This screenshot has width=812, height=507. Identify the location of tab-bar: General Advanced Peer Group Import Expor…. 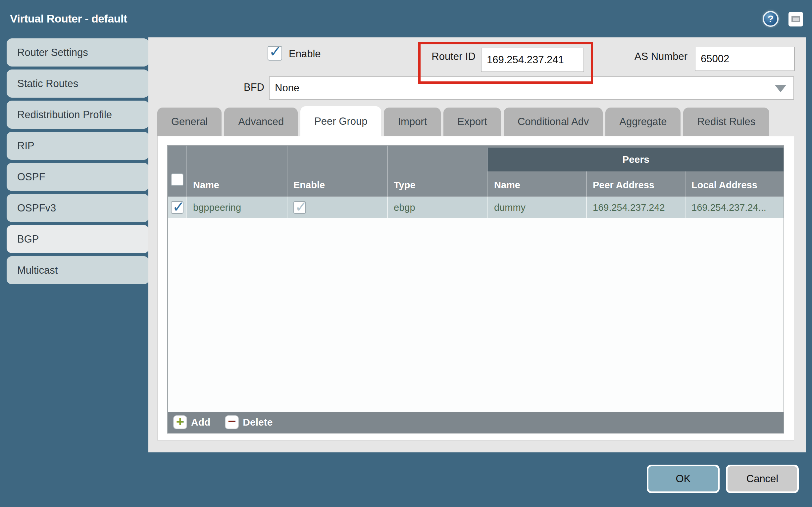
(463, 122).